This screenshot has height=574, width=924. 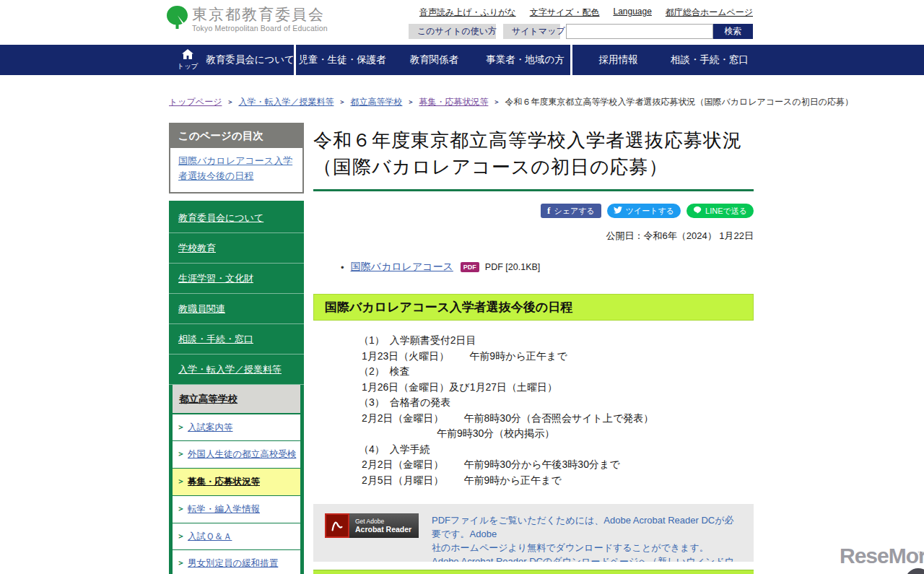 I want to click on breadcrumb-link-applications: 募集・応募状況等, so click(x=453, y=103).